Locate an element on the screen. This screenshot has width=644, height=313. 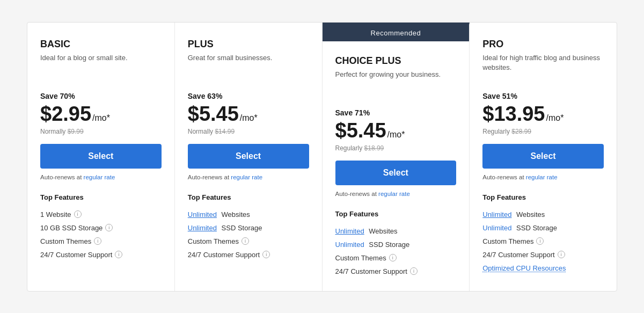
feature-item-basic-0: 1 Website i is located at coordinates (101, 215).